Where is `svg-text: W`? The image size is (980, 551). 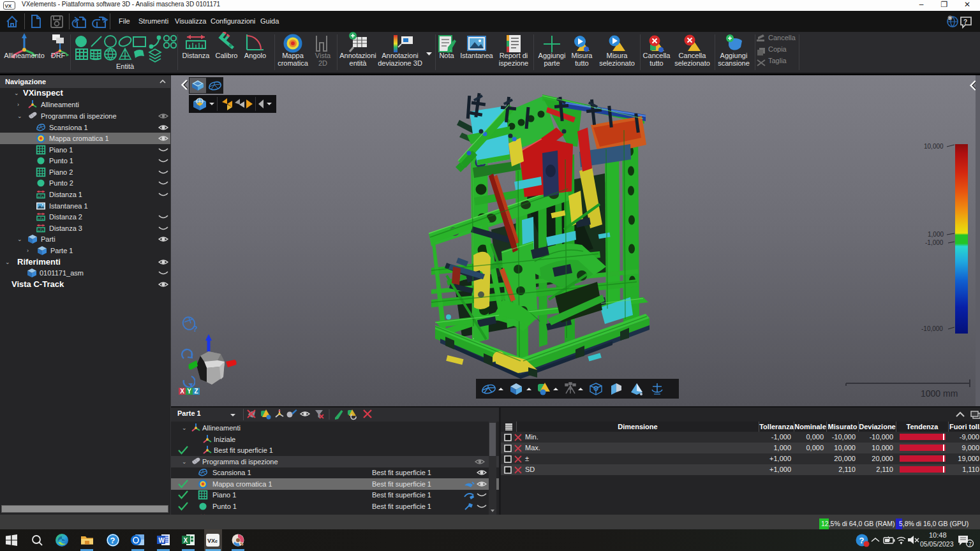
svg-text: W is located at coordinates (162, 541).